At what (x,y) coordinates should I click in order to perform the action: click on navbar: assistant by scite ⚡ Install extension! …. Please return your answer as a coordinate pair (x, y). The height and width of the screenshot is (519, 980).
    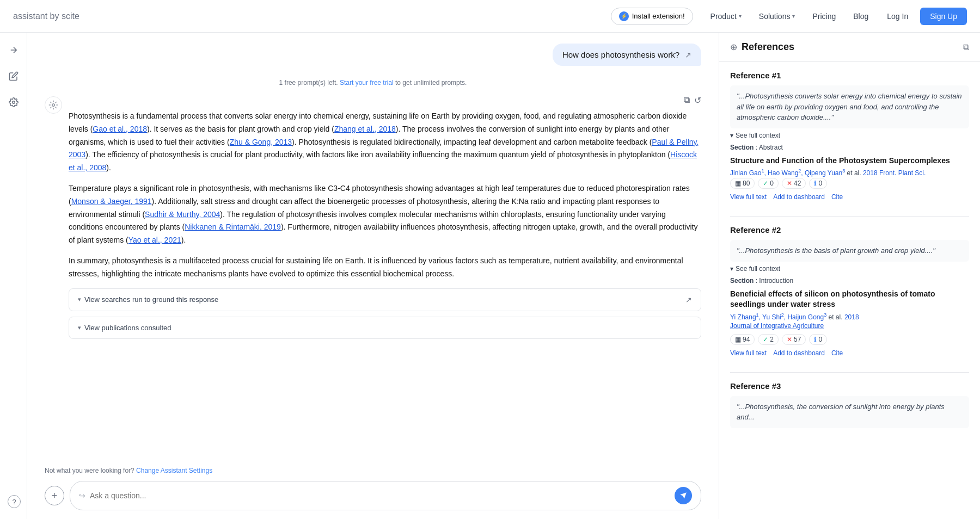
    Looking at the image, I should click on (490, 16).